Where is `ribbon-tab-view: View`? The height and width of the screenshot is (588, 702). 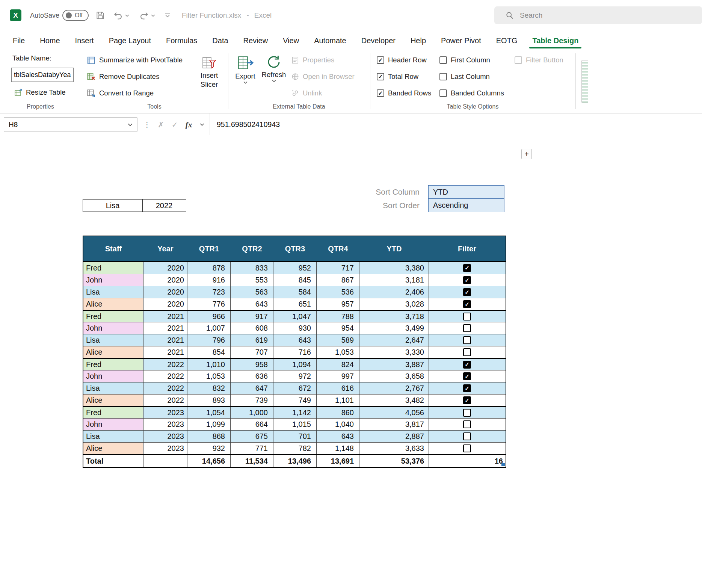
ribbon-tab-view: View is located at coordinates (291, 41).